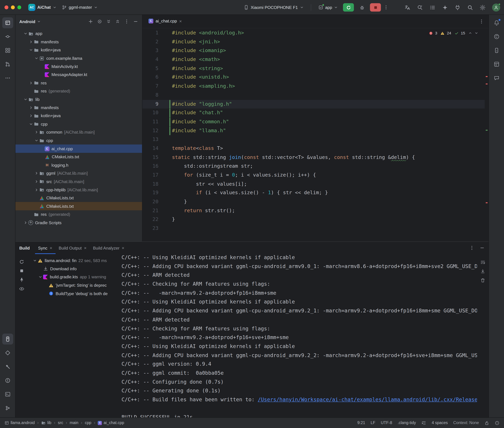 The width and height of the screenshot is (504, 428). Describe the element at coordinates (22, 262) in the screenshot. I see `sync-icon` at that location.